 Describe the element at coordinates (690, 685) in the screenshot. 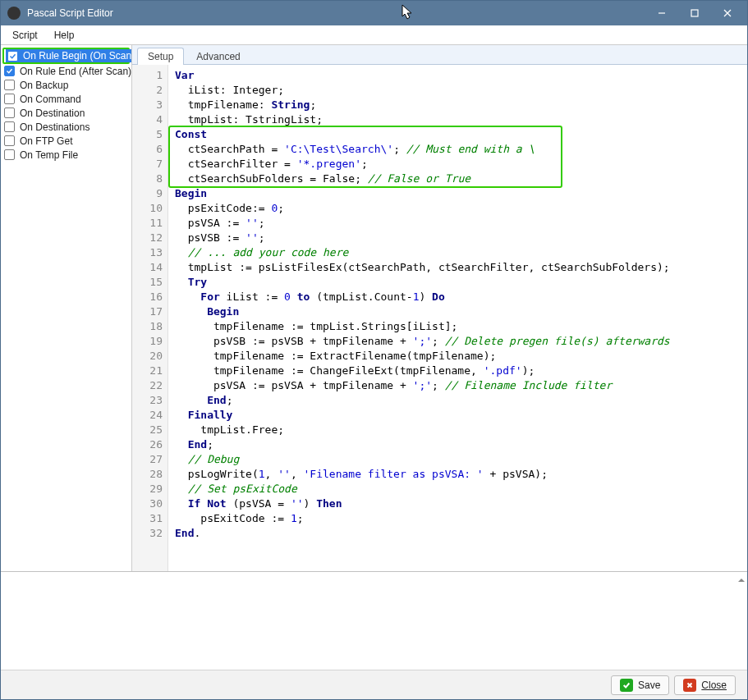

I see `x-icon` at that location.